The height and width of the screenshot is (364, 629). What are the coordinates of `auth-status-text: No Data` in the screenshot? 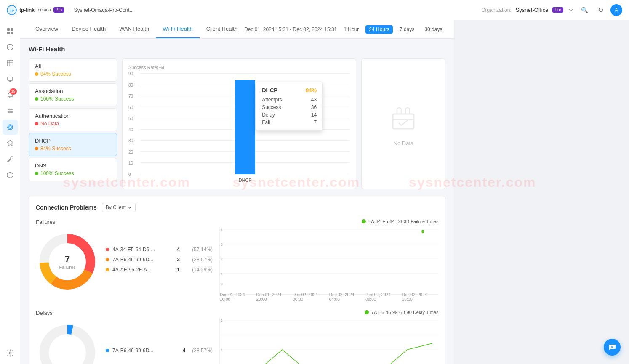 It's located at (50, 124).